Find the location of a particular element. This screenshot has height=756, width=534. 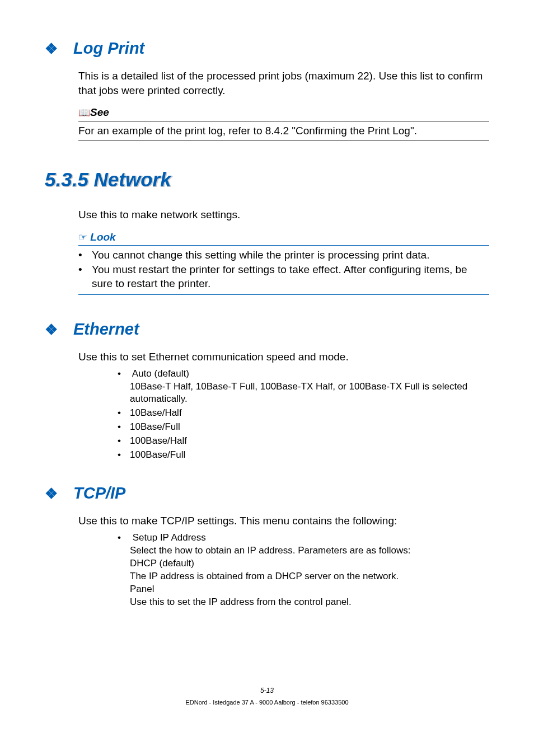

see-header: 📖See is located at coordinates (284, 114).